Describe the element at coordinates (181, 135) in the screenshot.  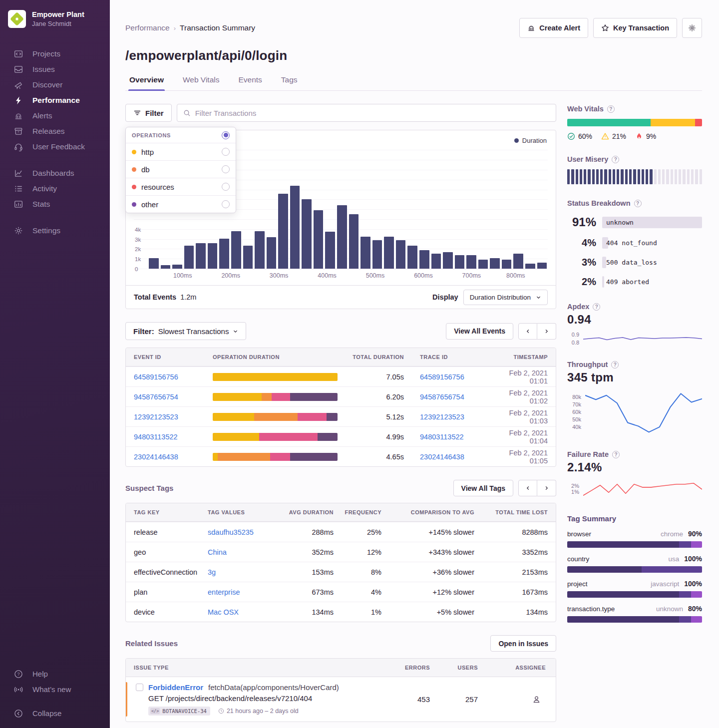
I see `operations-dropdown-header: OPERATIONS` at that location.